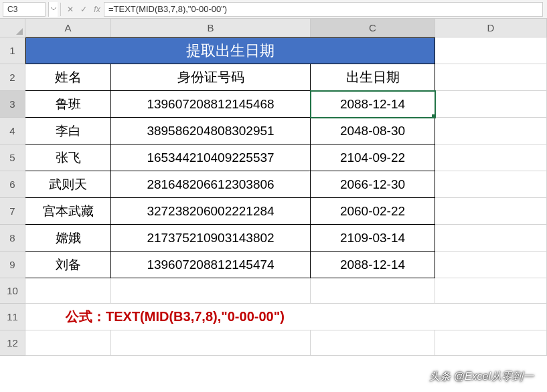 The height and width of the screenshot is (392, 547). I want to click on cell-id: 327238206002221284, so click(211, 211).